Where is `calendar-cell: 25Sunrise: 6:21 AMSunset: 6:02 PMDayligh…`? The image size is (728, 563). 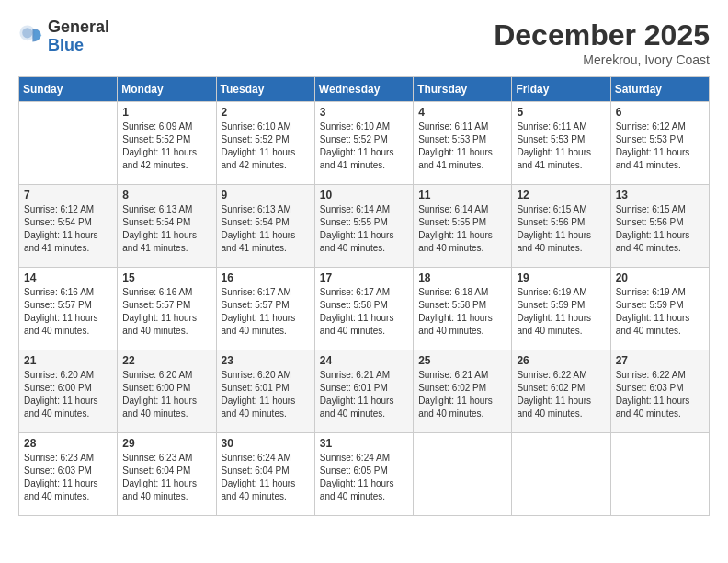 calendar-cell: 25Sunrise: 6:21 AMSunset: 6:02 PMDayligh… is located at coordinates (463, 392).